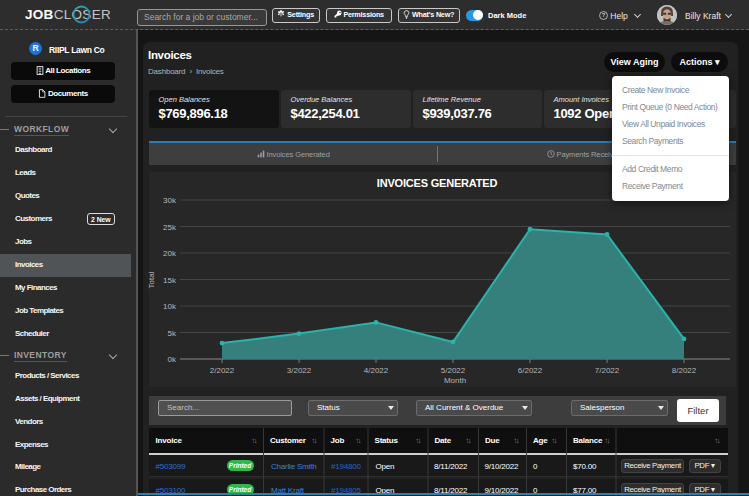 The image size is (749, 496). I want to click on svg-text: 8/2022, so click(684, 370).